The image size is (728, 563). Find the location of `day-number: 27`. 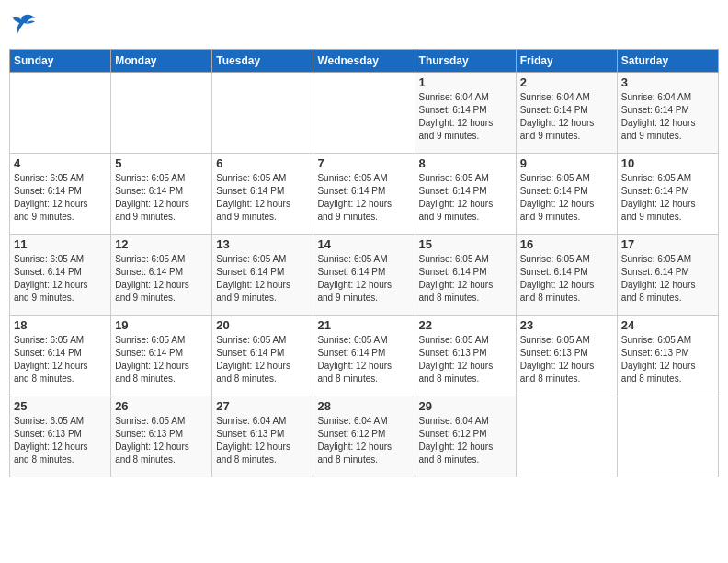

day-number: 27 is located at coordinates (263, 407).